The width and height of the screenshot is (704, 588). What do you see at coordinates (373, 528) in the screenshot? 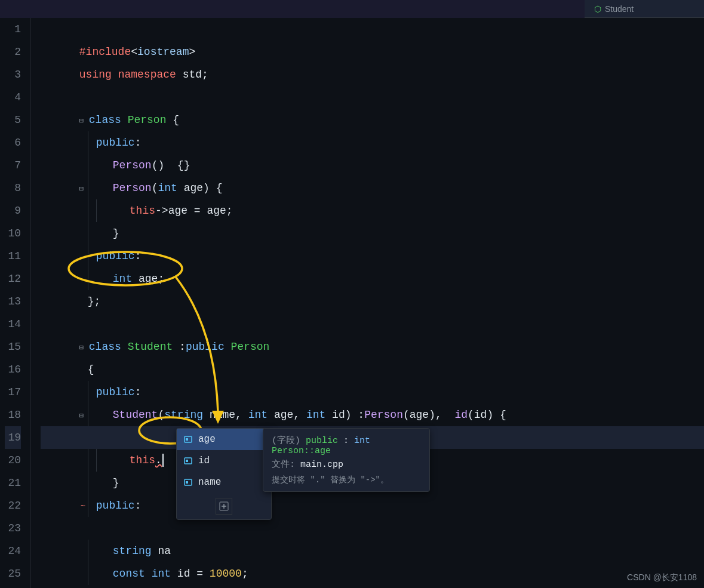
I see `code-line-23: string na` at bounding box center [373, 528].